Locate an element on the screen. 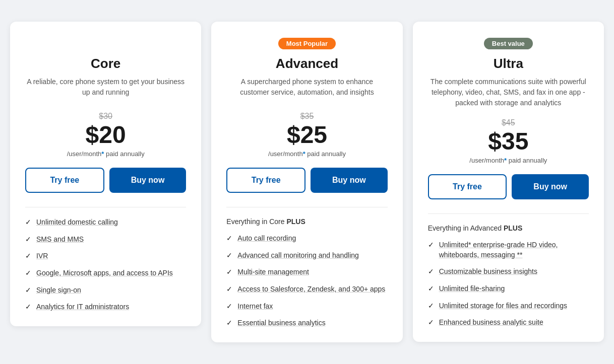 Image resolution: width=614 pixels, height=364 pixels. feature-item: ✓Single sign-on is located at coordinates (106, 290).